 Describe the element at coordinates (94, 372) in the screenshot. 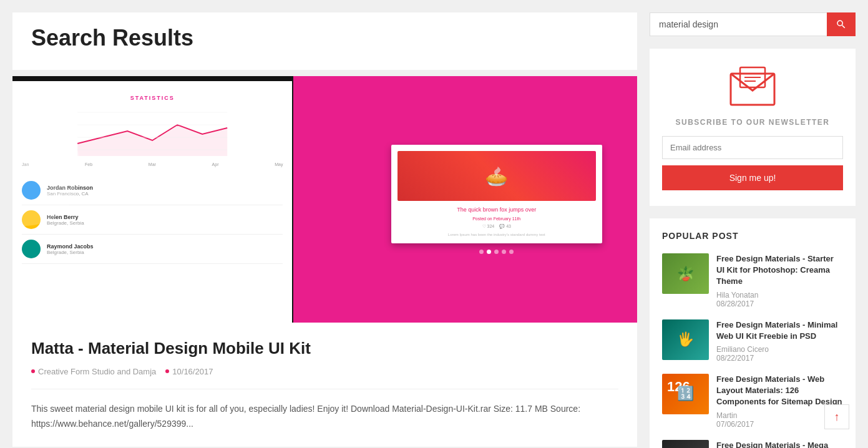

I see `meta-author: Creative Form Studio and Damja` at that location.